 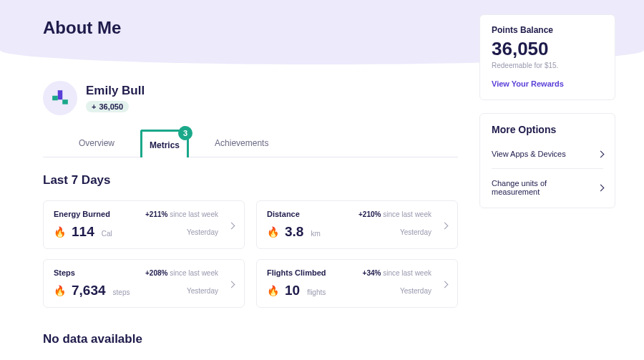 I want to click on page-title: About Me, so click(x=250, y=28).